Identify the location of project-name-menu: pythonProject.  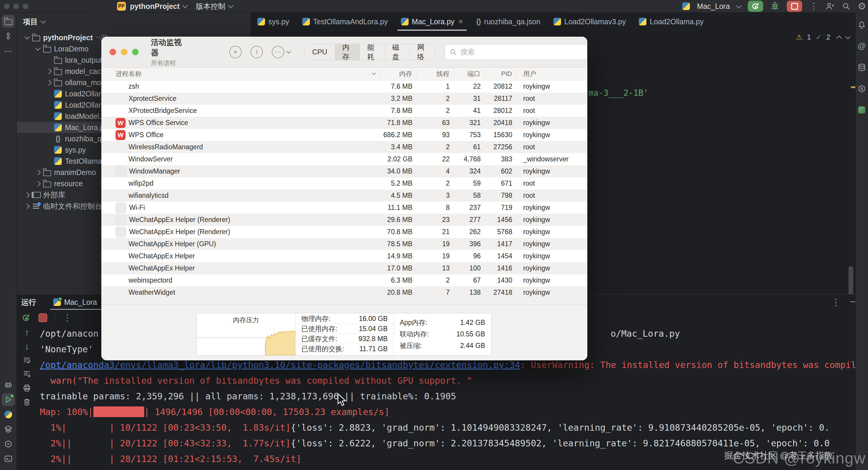
(155, 6).